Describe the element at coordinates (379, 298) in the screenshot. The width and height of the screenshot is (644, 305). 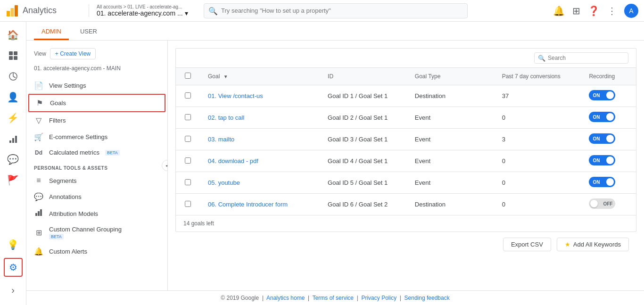
I see `footer-link-privacy: Privacy Policy` at that location.